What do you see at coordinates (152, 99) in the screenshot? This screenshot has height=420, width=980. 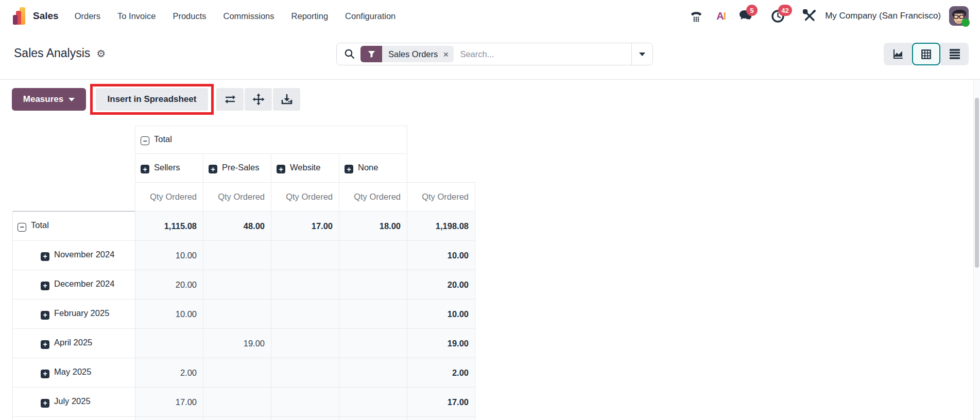 I see `insert-in-spreadsheet-button: Insert in Spreadsheet` at bounding box center [152, 99].